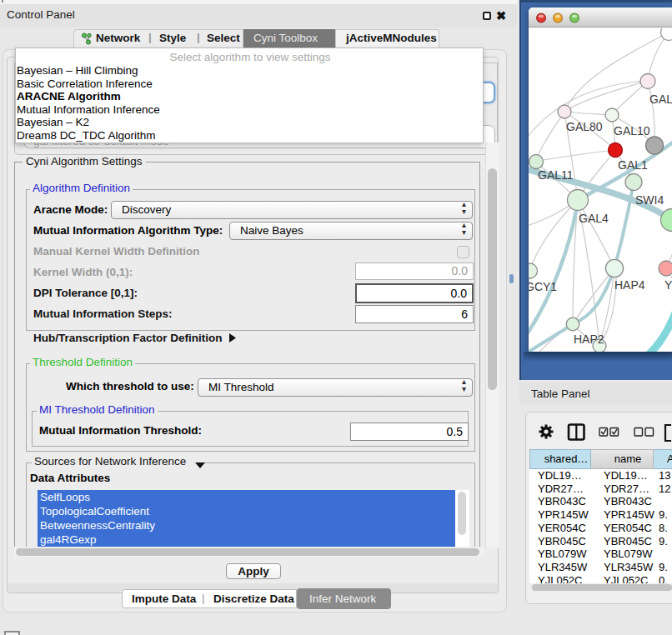 The width and height of the screenshot is (672, 635). I want to click on svg-text: GAL7, so click(660, 99).